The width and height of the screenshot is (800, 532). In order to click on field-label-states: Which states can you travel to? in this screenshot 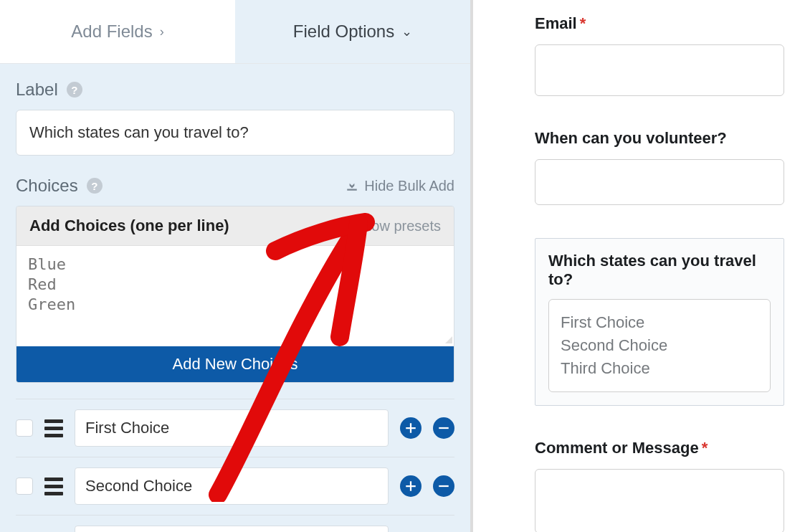, I will do `click(659, 270)`.